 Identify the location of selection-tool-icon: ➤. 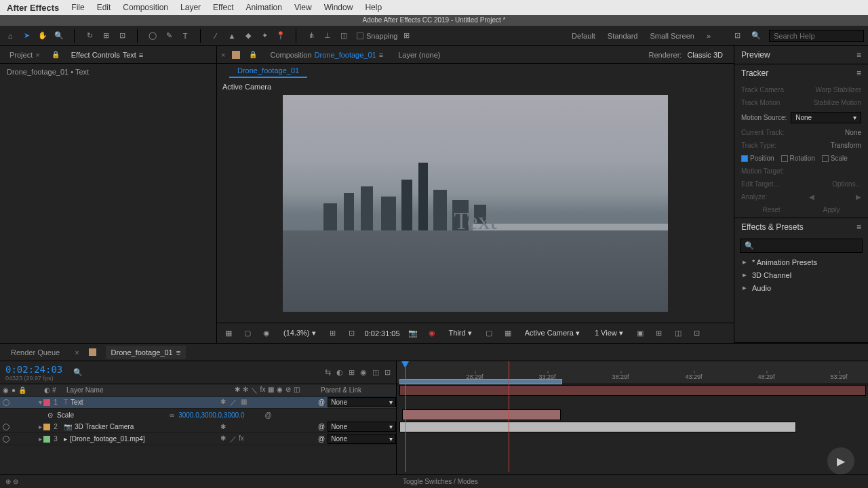
(26, 36).